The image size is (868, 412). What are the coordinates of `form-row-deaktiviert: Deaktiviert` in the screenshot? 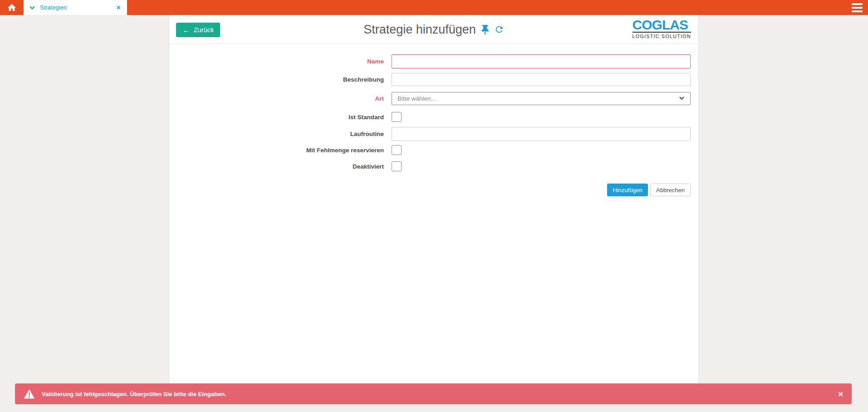 It's located at (434, 166).